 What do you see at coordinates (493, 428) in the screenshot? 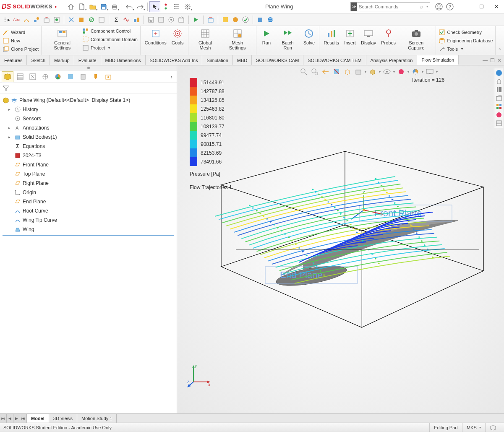
I see `status-icon` at bounding box center [493, 428].